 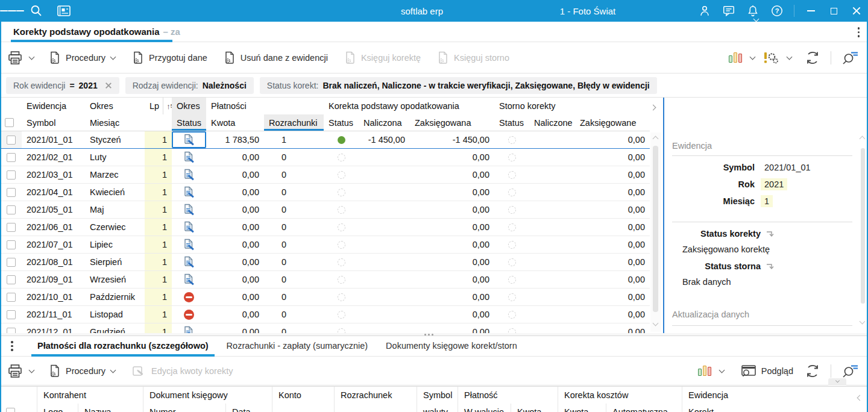 What do you see at coordinates (58, 408) in the screenshot?
I see `header-logo: Logo` at bounding box center [58, 408].